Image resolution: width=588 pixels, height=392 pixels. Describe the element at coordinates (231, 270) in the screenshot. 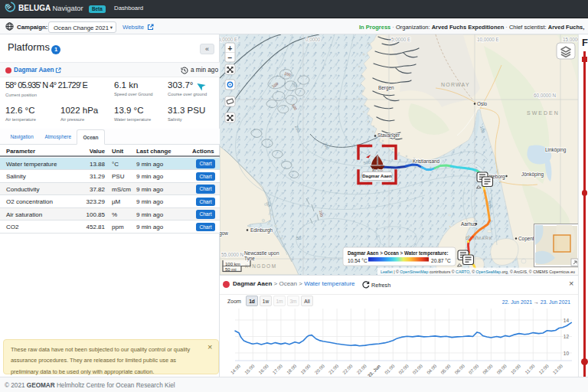

I see `svg-text: 50 mi` at that location.